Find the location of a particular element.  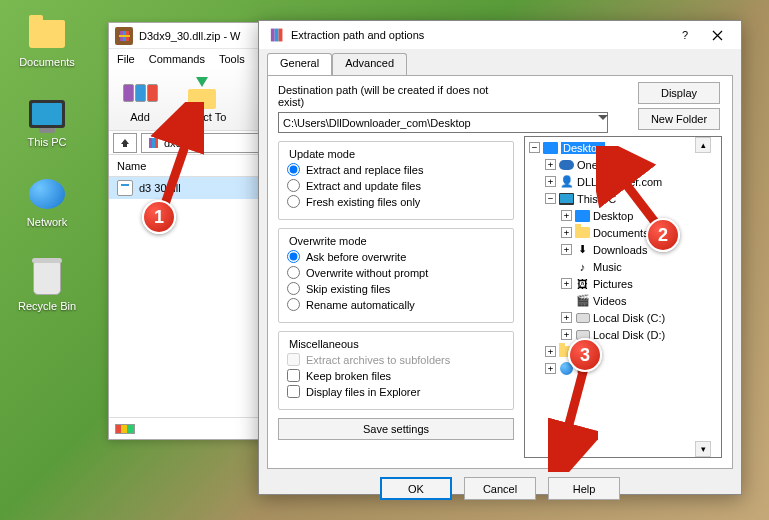

network-icon is located at coordinates (47, 194).